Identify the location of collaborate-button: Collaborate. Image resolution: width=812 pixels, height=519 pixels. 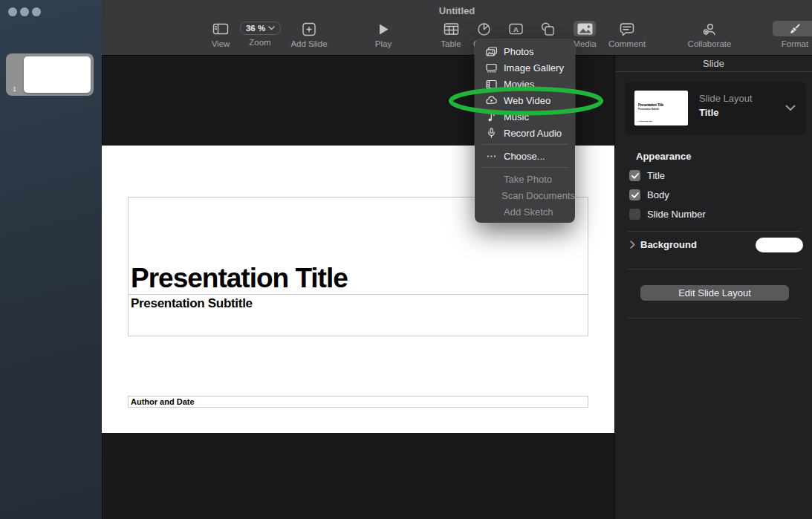
(709, 34).